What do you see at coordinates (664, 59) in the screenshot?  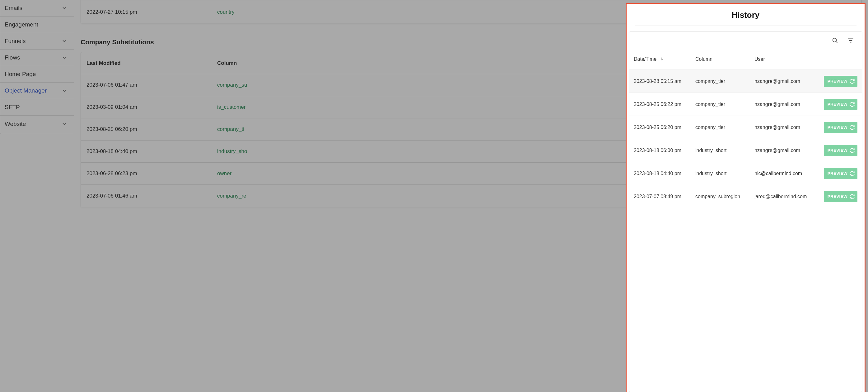 I see `header-date-time: Date/Time` at bounding box center [664, 59].